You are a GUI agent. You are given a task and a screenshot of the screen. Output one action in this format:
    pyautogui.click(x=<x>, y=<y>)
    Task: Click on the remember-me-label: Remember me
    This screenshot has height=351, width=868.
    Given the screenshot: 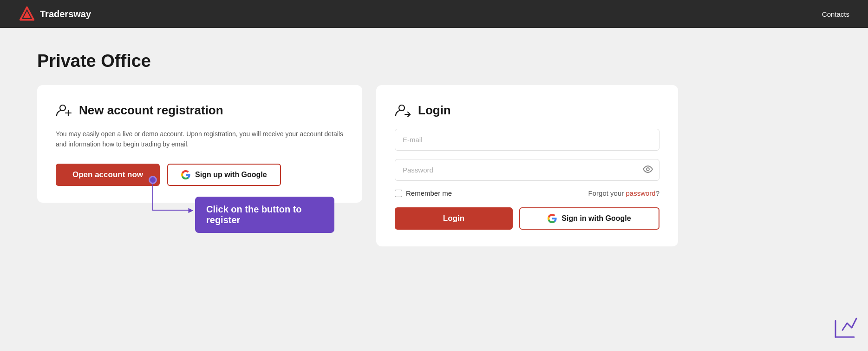 What is the action you would take?
    pyautogui.click(x=424, y=193)
    